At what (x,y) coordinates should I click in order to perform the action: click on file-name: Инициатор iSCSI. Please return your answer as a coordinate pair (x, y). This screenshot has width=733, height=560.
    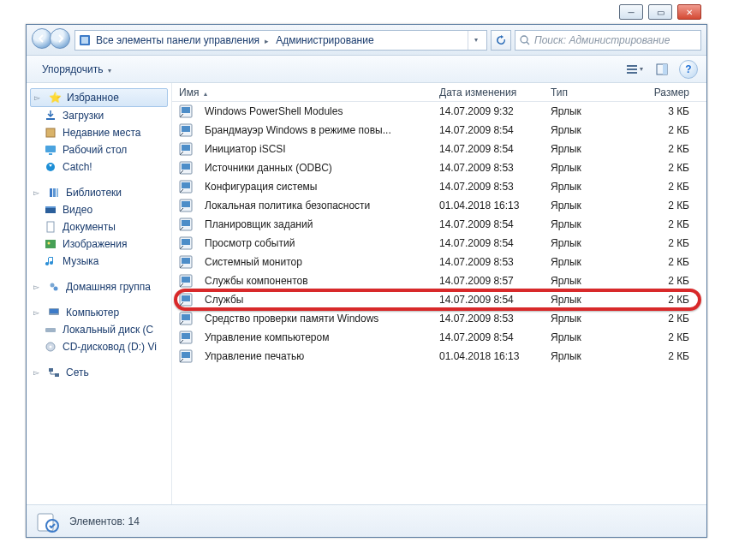
    Looking at the image, I should click on (315, 149).